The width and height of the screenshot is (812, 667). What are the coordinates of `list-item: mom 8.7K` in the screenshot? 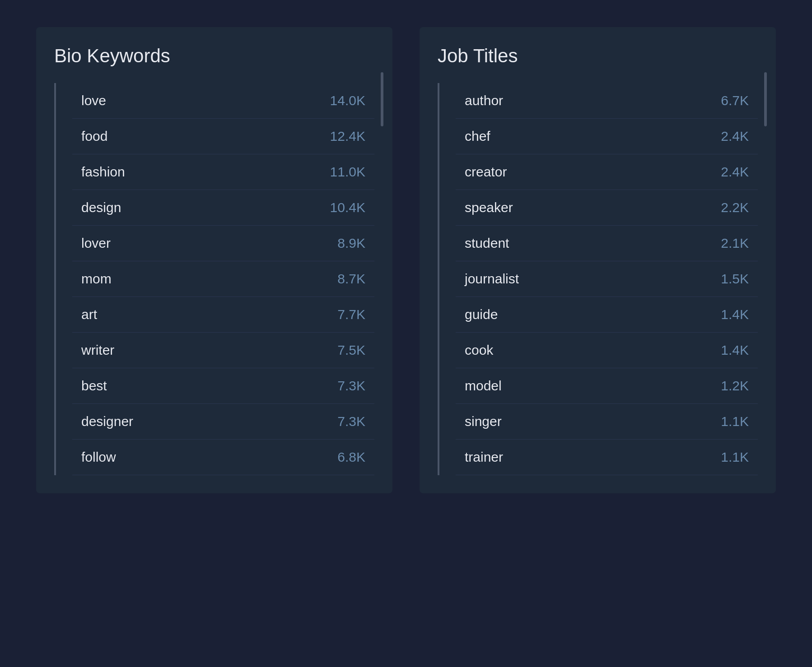 It's located at (223, 279).